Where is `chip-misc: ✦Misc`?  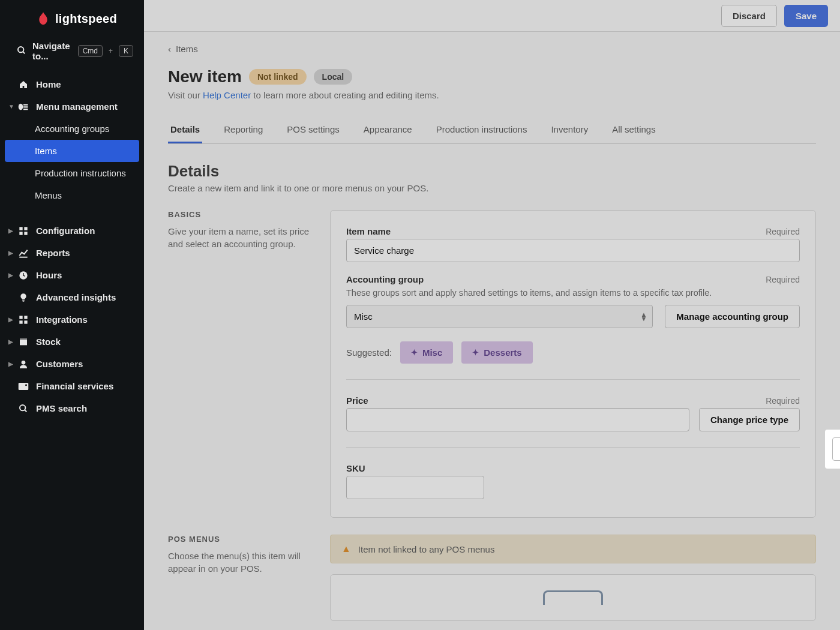
chip-misc: ✦Misc is located at coordinates (427, 353).